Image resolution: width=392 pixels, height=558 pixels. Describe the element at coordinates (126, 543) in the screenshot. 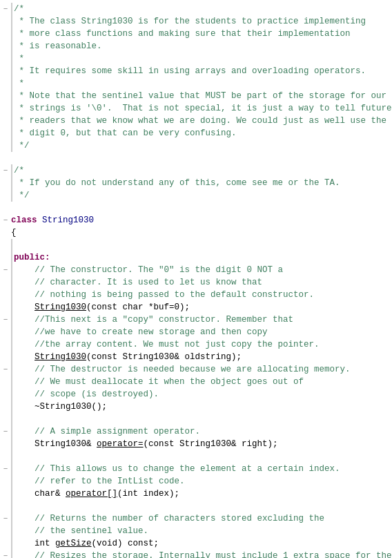

I see `code-token: (void) const;` at that location.